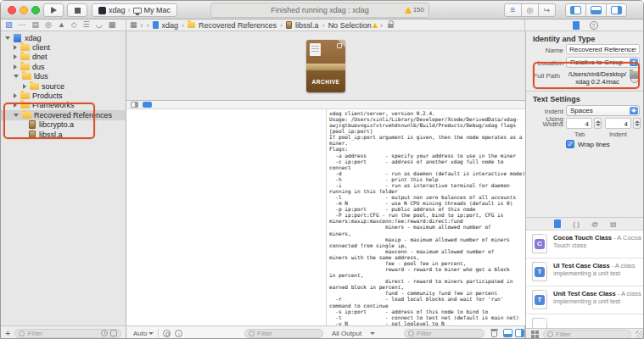 The image size is (644, 339). What do you see at coordinates (77, 10) in the screenshot?
I see `stop-button` at bounding box center [77, 10].